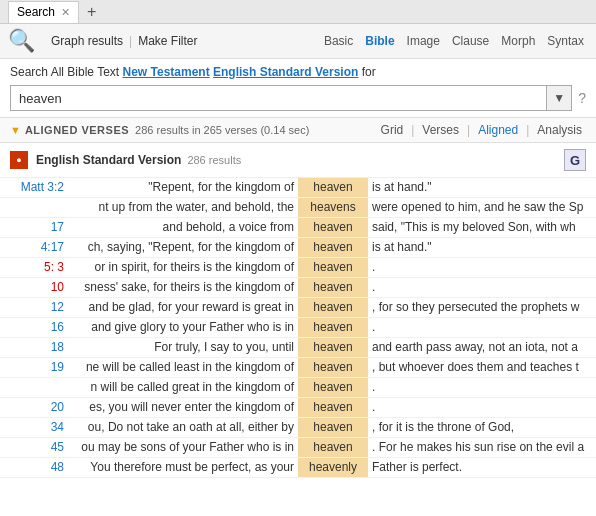 Image resolution: width=596 pixels, height=516 pixels. What do you see at coordinates (482, 208) in the screenshot?
I see `verse-text-right: were opened to him, and he saw the Sp` at bounding box center [482, 208].